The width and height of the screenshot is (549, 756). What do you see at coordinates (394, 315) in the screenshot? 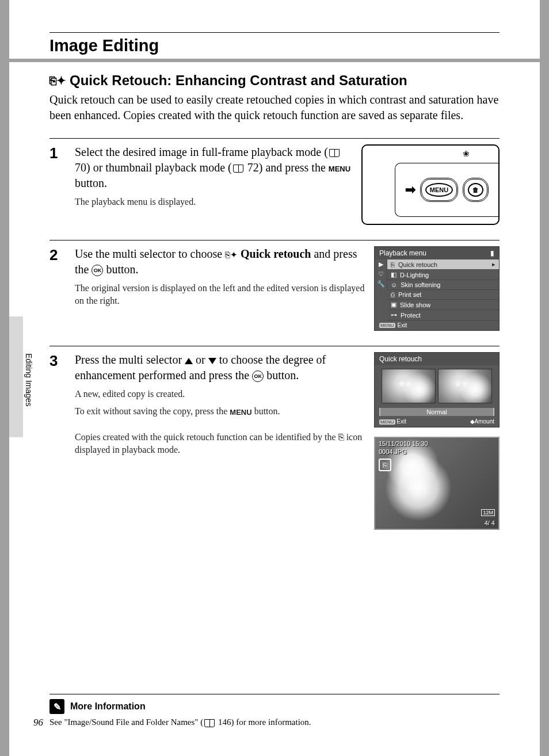
I see `protect-icon: ⊶` at bounding box center [394, 315].